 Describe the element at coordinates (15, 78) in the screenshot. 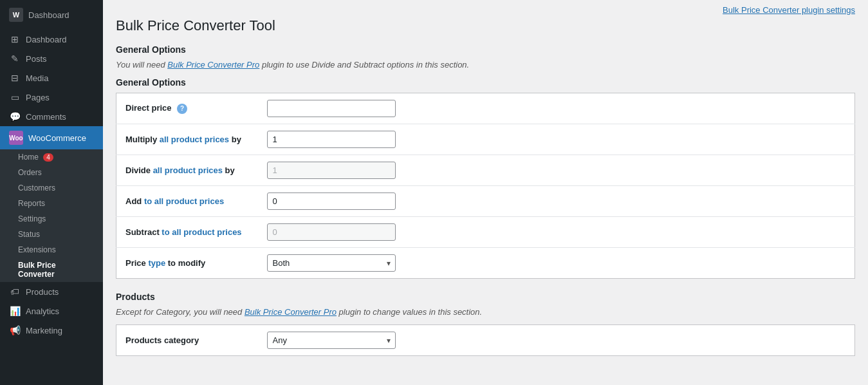

I see `media-icon: ⊟` at that location.